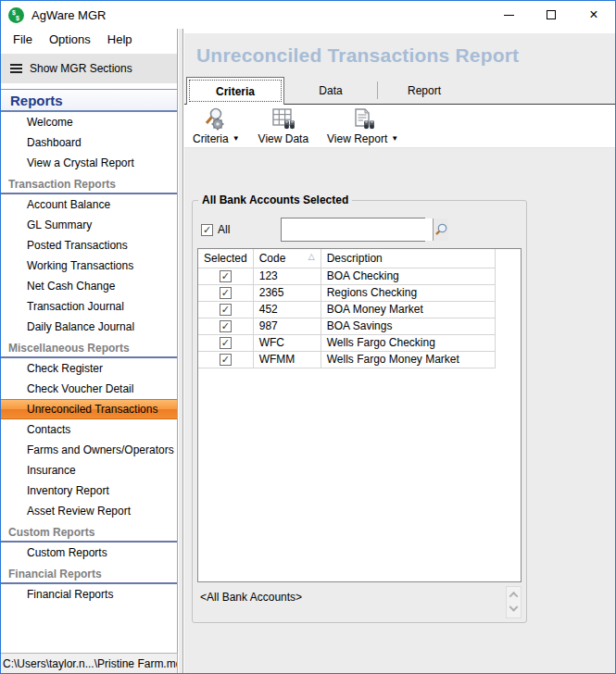  Describe the element at coordinates (346, 309) in the screenshot. I see `table-row: ✓452BOA Money Market` at that location.